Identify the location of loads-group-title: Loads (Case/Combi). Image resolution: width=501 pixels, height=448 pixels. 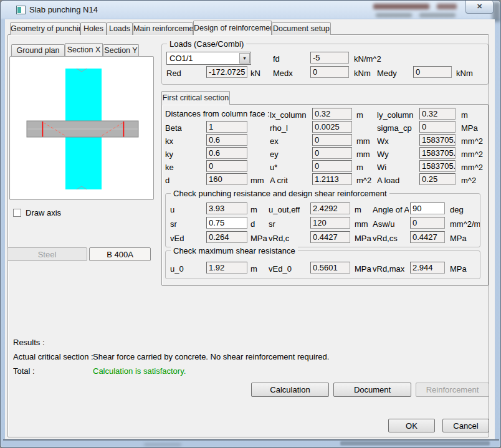
(207, 44).